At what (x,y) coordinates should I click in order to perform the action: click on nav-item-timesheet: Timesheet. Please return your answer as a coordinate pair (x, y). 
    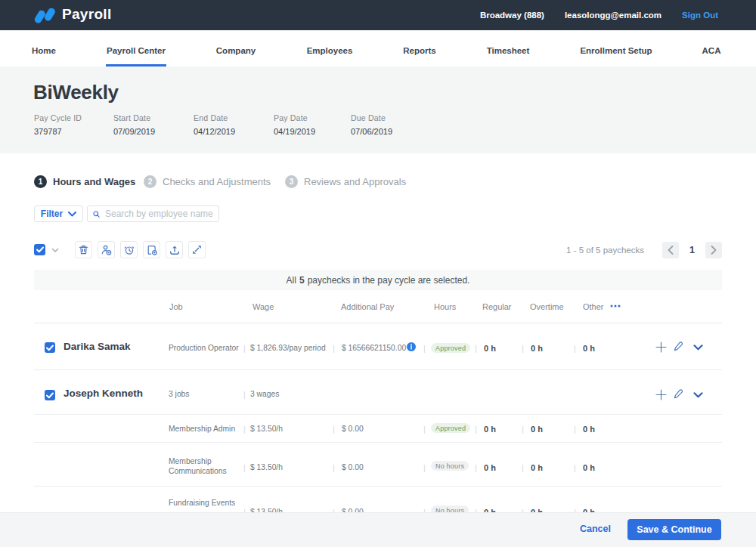
    Looking at the image, I should click on (508, 48).